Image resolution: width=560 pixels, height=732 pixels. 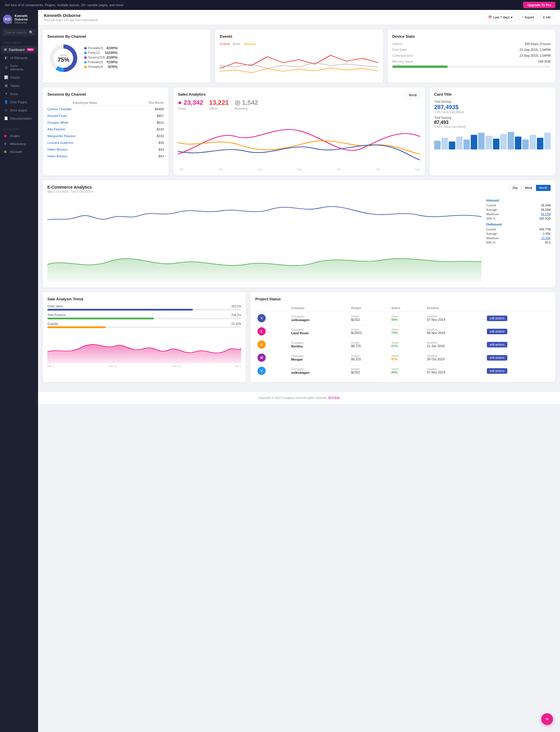 I want to click on marketing-dot, so click(x=5, y=144).